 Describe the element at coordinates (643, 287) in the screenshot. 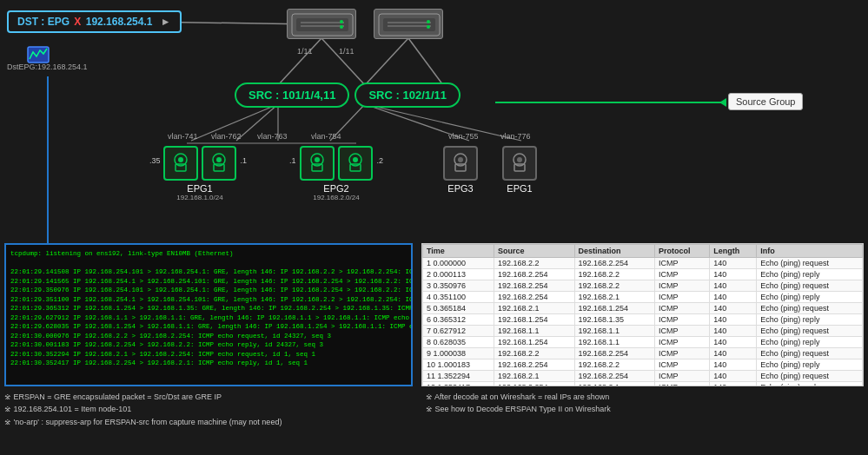

I see `capture-row: 3 0.350976192.168.2.254192.168.2.2ICMP14…` at that location.